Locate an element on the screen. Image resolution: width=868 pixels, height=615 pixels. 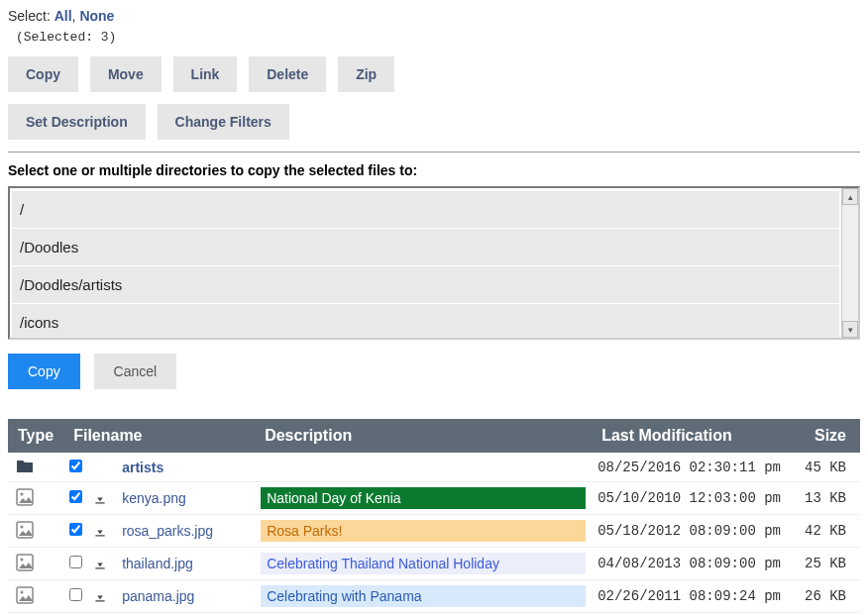
cancel-button: Cancel is located at coordinates (136, 371).